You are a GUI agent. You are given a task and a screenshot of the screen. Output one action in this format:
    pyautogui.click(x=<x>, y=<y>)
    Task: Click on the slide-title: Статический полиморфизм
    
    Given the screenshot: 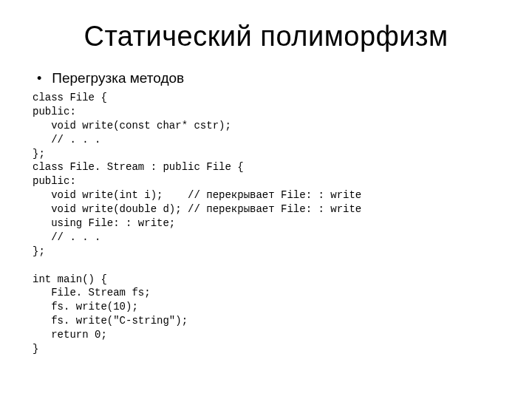 What is the action you would take?
    pyautogui.click(x=266, y=37)
    